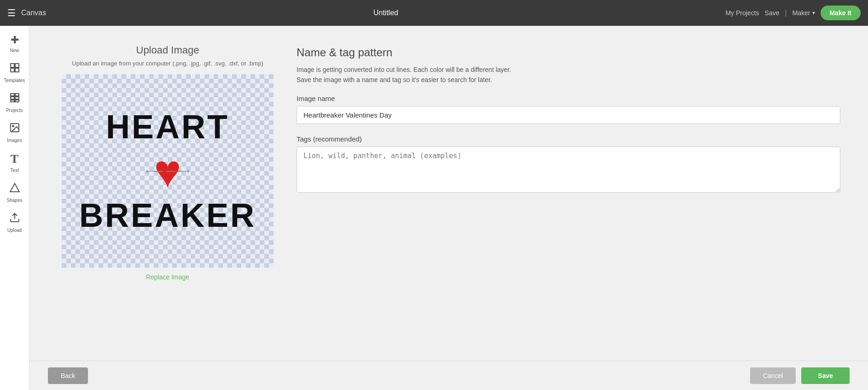 This screenshot has height=390, width=868. Describe the element at coordinates (825, 376) in the screenshot. I see `save-button-bottom: Save` at that location.